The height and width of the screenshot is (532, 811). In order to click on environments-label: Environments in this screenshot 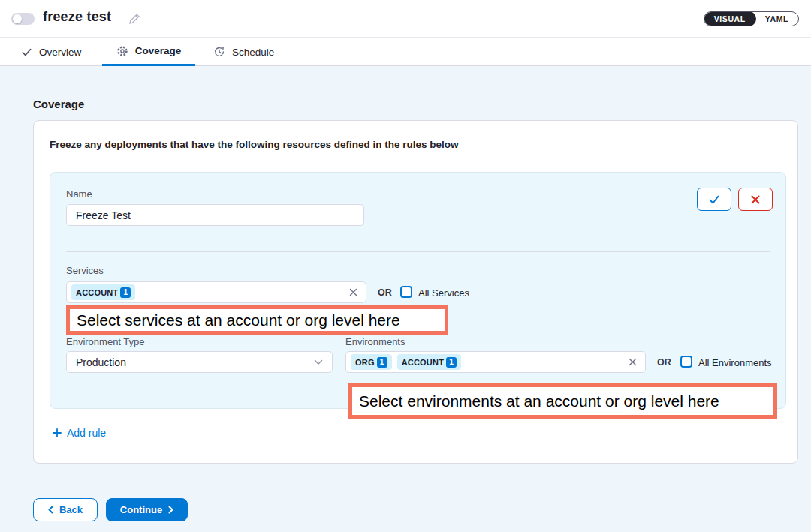, I will do `click(375, 342)`.